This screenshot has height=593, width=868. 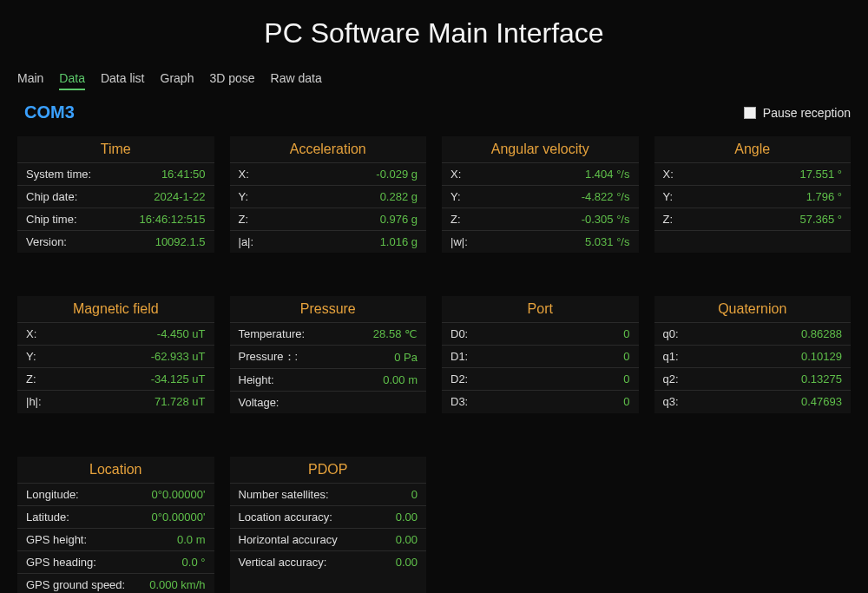 What do you see at coordinates (821, 379) in the screenshot?
I see `value-q2: 0.13275` at bounding box center [821, 379].